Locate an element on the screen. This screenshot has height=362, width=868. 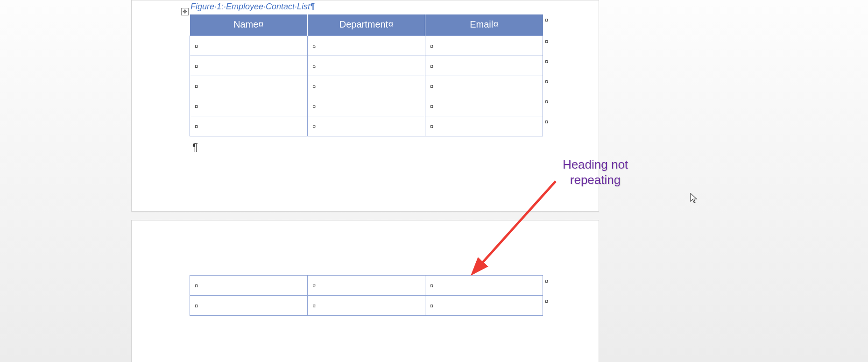
annotation-arrow-icon is located at coordinates (516, 226).